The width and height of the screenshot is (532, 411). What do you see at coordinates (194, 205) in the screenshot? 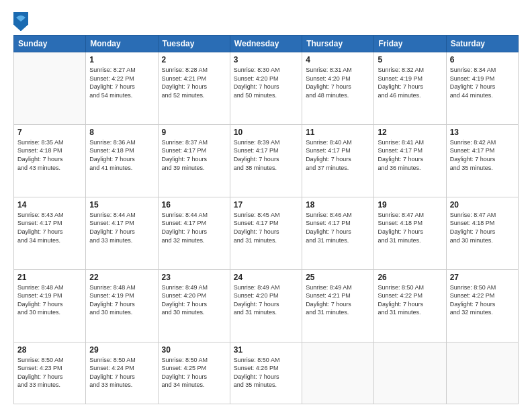
I see `day-number: 16` at bounding box center [194, 205].